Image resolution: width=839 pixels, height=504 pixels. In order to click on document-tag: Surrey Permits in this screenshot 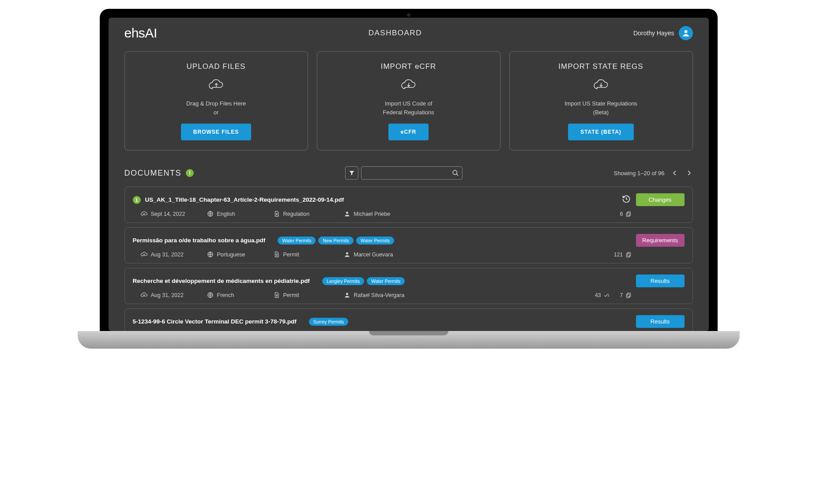, I will do `click(328, 322)`.